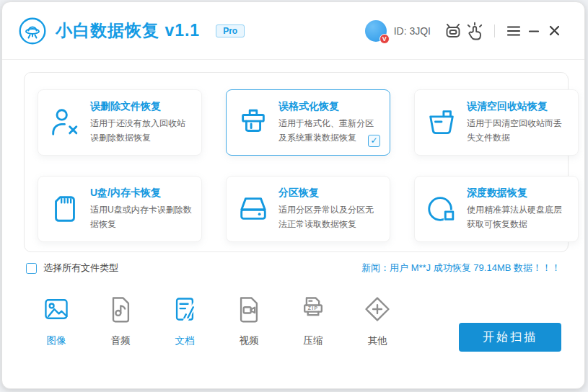 The image size is (588, 392). I want to click on filetype-label: 其他, so click(378, 341).